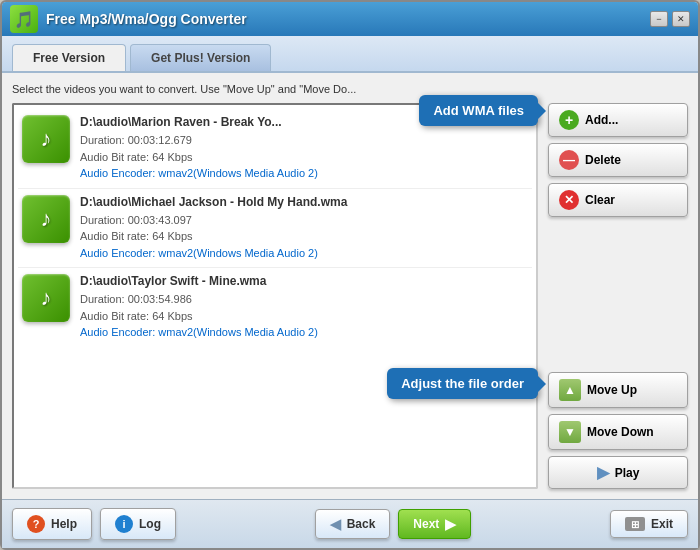  I want to click on move-up-button: ▲ Move Up, so click(618, 390).